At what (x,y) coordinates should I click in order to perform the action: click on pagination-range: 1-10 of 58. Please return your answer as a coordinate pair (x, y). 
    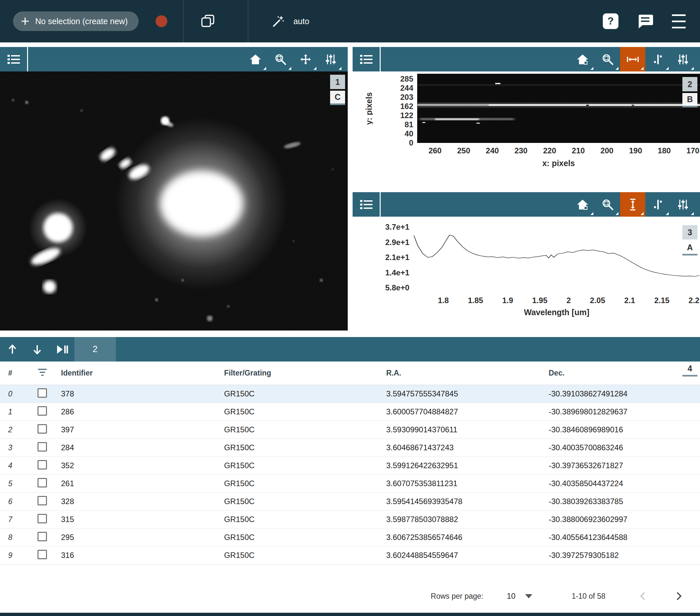
    Looking at the image, I should click on (588, 596).